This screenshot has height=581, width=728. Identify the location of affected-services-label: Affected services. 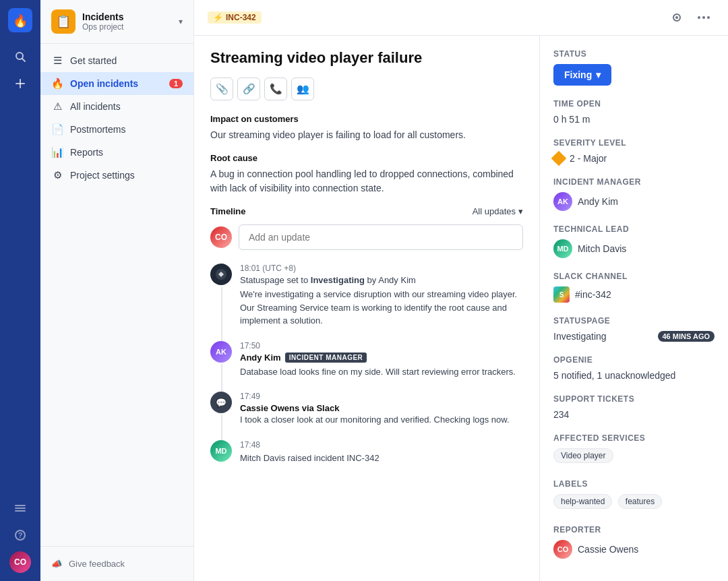
(634, 438).